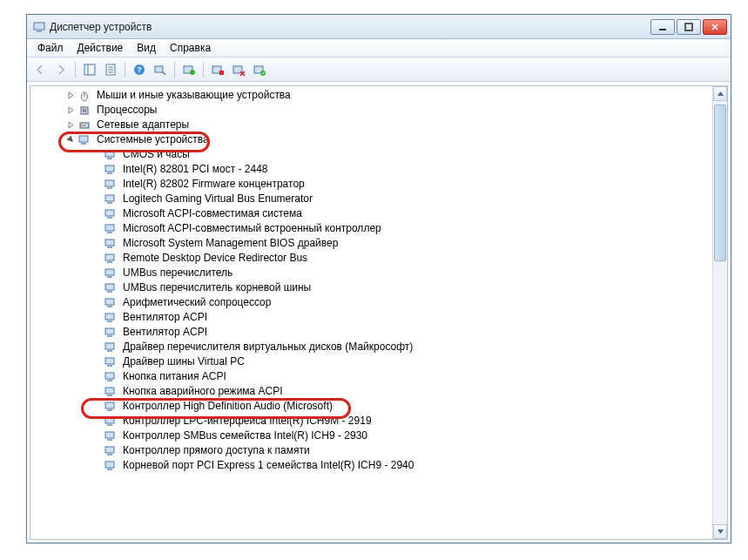 The height and width of the screenshot is (560, 748). Describe the element at coordinates (371, 317) in the screenshot. I see `tree-node-dev-11: Вентилятор ACPI` at that location.